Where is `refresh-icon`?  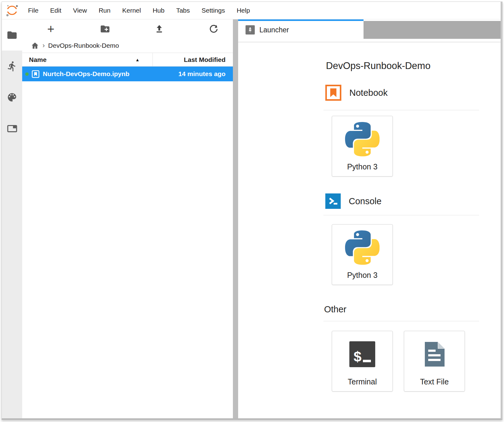 refresh-icon is located at coordinates (213, 29).